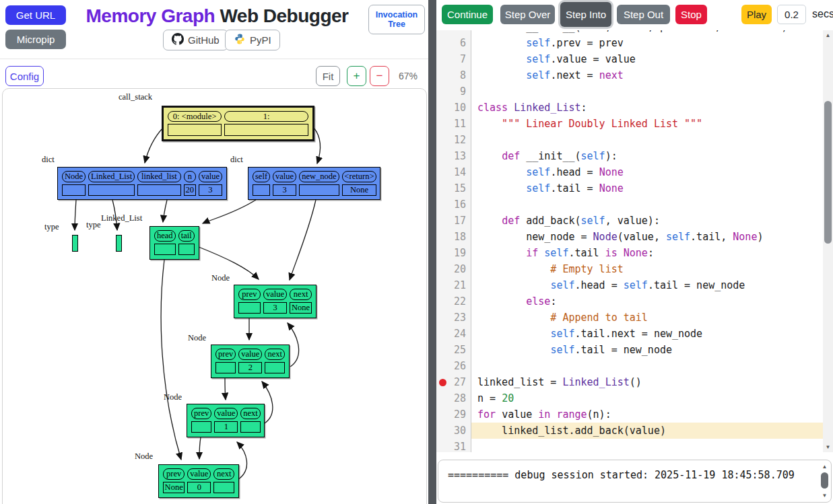 The height and width of the screenshot is (504, 833). Describe the element at coordinates (214, 74) in the screenshot. I see `graph-toolbar: Config Fit + − 67%` at that location.